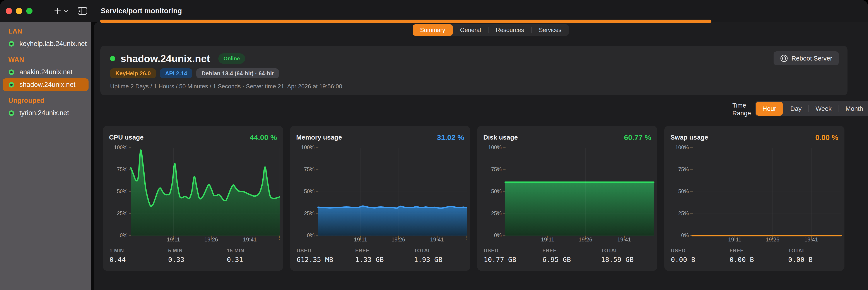 This screenshot has width=868, height=290. Describe the element at coordinates (46, 39) in the screenshot. I see `sidebar-group-lan: LANkeyhelp.lab.24unix.net` at that location.